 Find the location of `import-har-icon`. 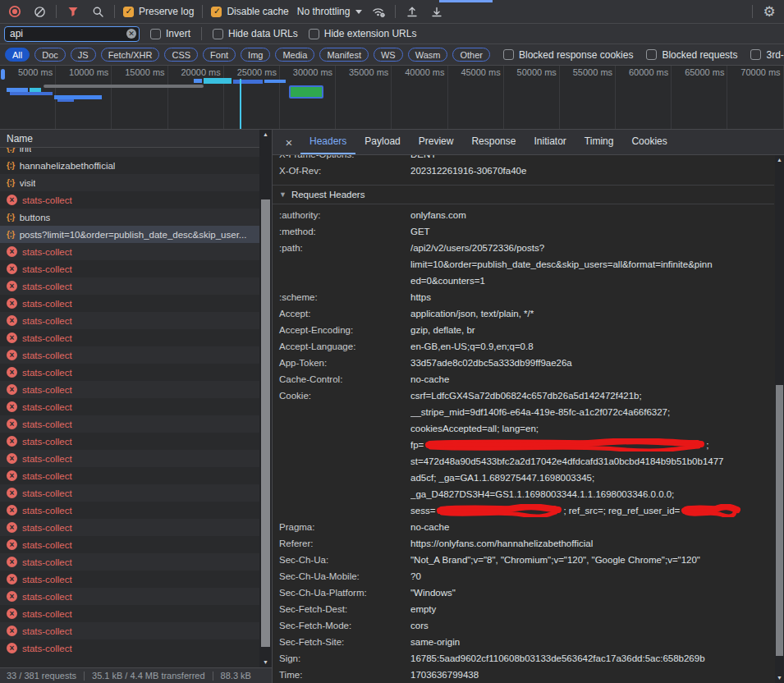

import-har-icon is located at coordinates (412, 11).